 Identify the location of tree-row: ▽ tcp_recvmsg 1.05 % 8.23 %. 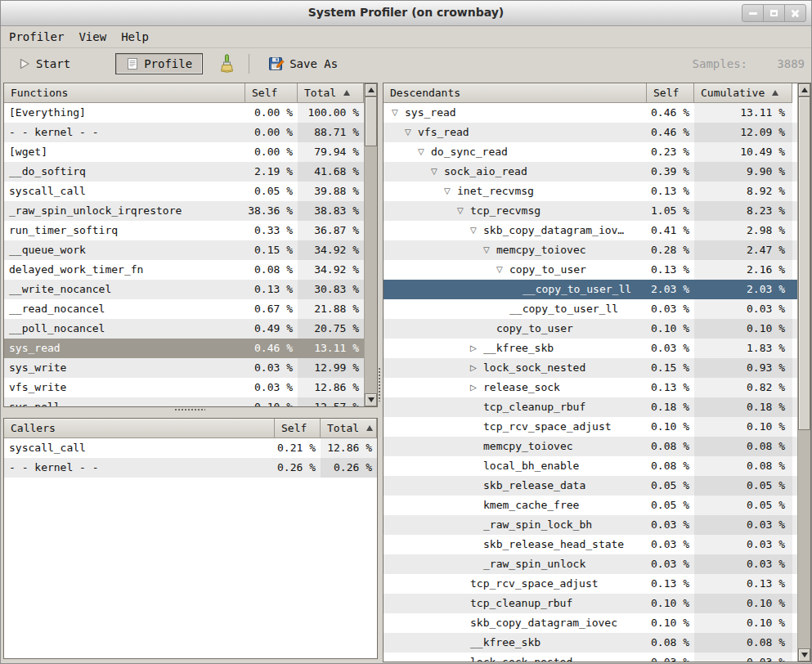
(597, 211).